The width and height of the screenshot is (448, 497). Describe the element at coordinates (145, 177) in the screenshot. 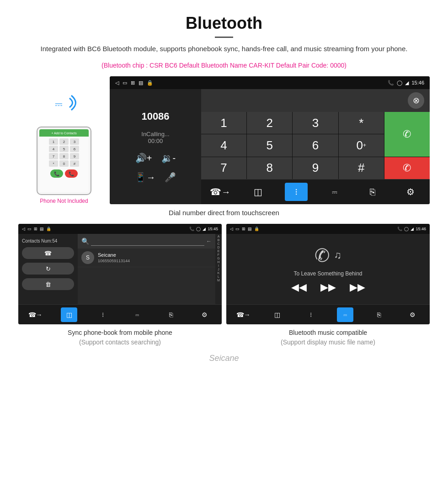

I see `phone-out-icon: 📱→` at that location.